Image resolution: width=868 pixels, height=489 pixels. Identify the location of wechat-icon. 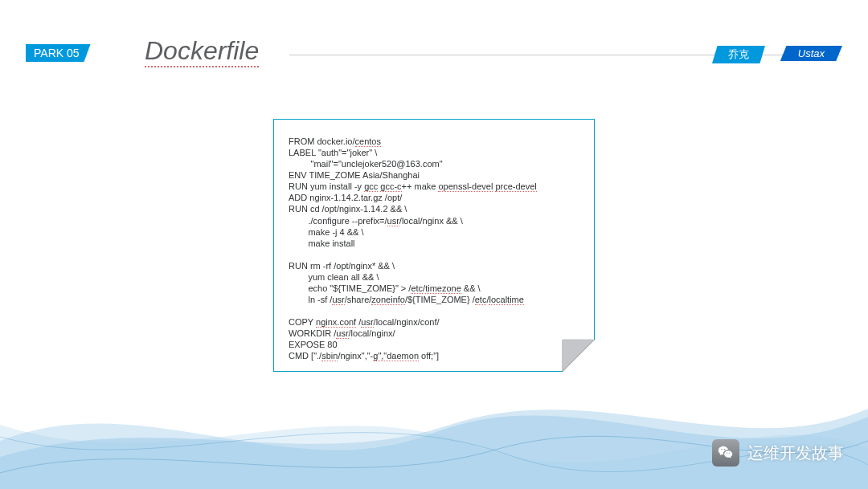
(726, 453).